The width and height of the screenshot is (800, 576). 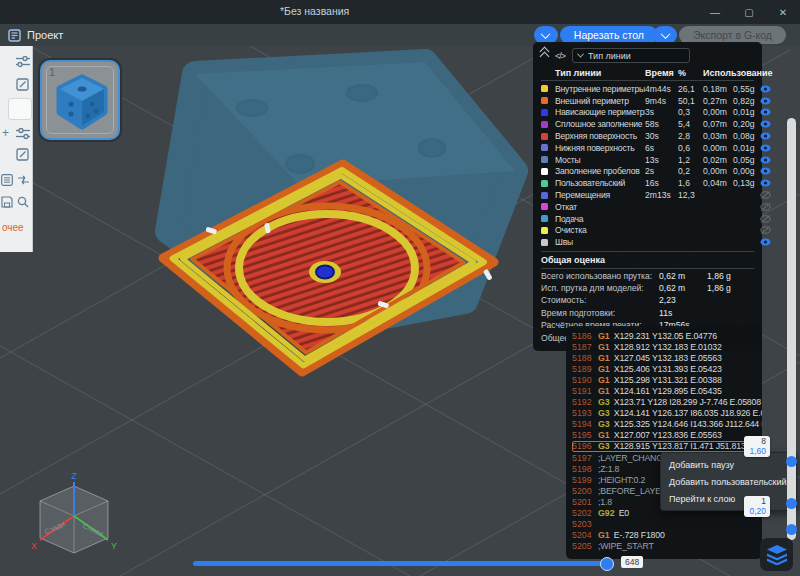 What do you see at coordinates (664, 380) in the screenshot?
I see `gcode-line: 5190G1X125.298 Y131.321 E.00388` at bounding box center [664, 380].